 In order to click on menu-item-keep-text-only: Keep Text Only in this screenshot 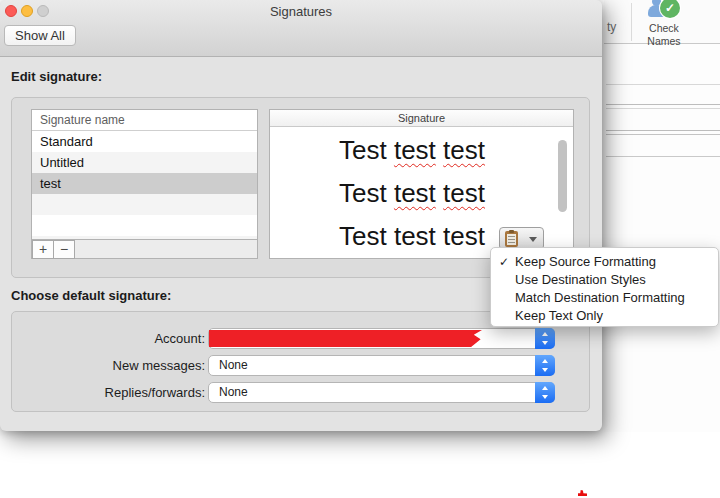, I will do `click(604, 316)`.